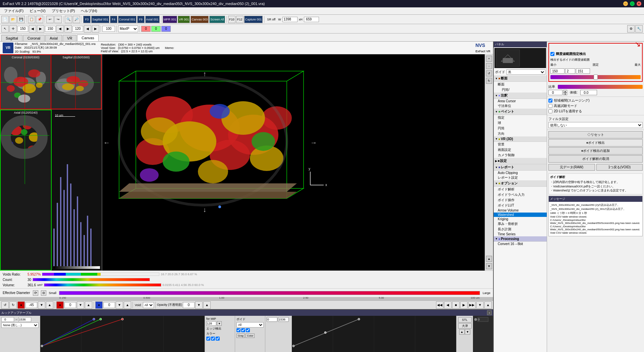 The height and width of the screenshot is (352, 644). Describe the element at coordinates (5, 29) in the screenshot. I see `tool-pointer: ↖` at that location.